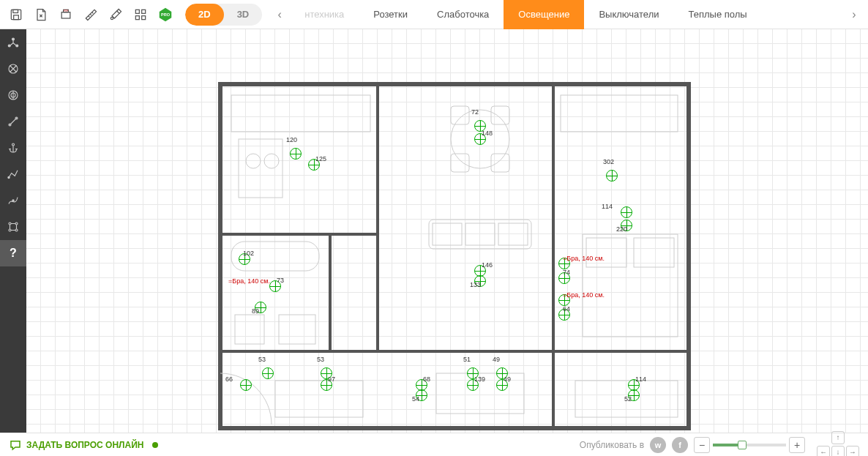  I want to click on tabs-prev: ‹, so click(280, 15).